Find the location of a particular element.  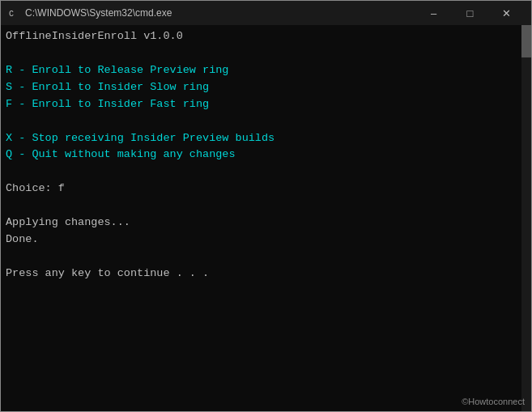

scrollbar-thumb is located at coordinates (526, 41).